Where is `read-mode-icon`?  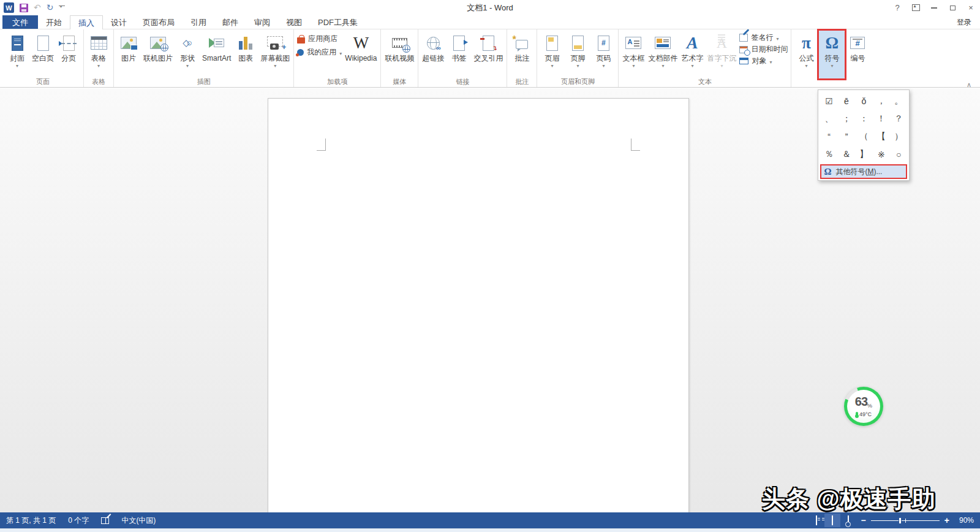
read-mode-icon is located at coordinates (816, 520).